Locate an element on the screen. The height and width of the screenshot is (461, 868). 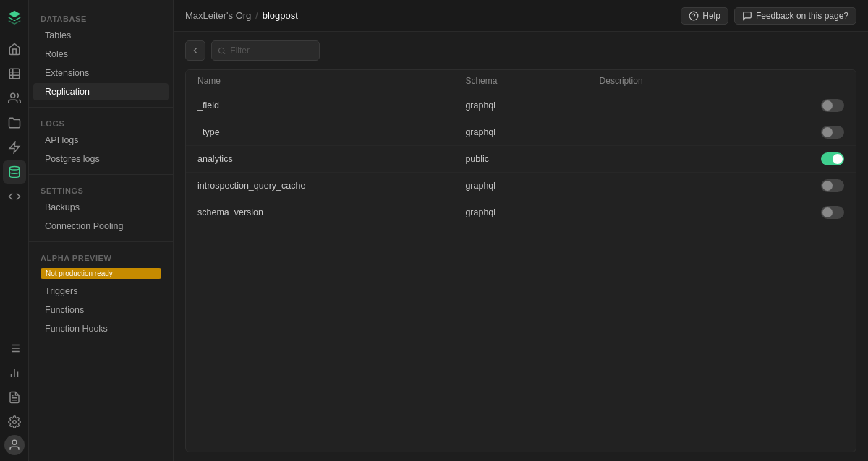
cell-schema-2: public is located at coordinates (521, 159).